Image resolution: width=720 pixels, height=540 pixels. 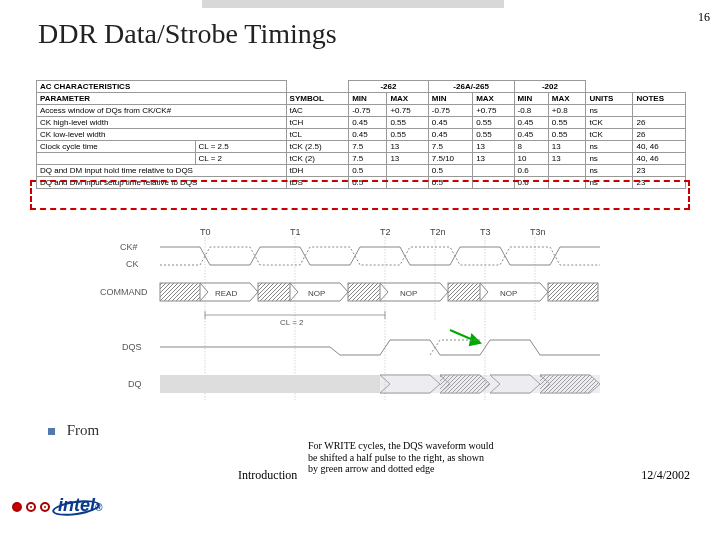 I want to click on table-row: DQ and DM input setup time relative to D…, so click(x=362, y=183).